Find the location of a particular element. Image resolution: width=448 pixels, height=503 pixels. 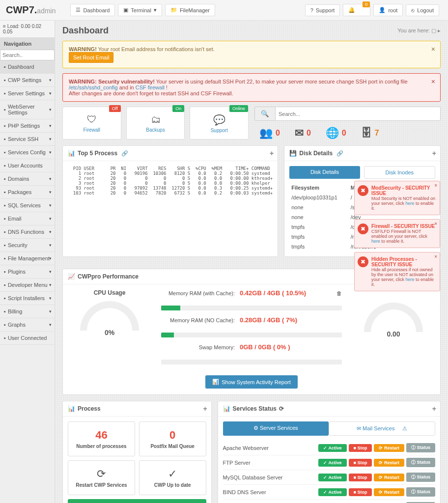

load-indicator: ≡ Load: 0.00 0.02 0.05 is located at coordinates (28, 29).